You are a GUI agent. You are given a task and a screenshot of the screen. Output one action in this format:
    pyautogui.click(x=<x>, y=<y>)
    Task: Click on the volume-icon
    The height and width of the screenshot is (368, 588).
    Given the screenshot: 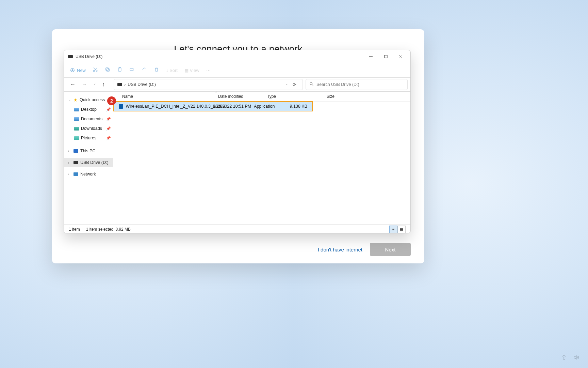 What is the action you would take?
    pyautogui.click(x=576, y=358)
    